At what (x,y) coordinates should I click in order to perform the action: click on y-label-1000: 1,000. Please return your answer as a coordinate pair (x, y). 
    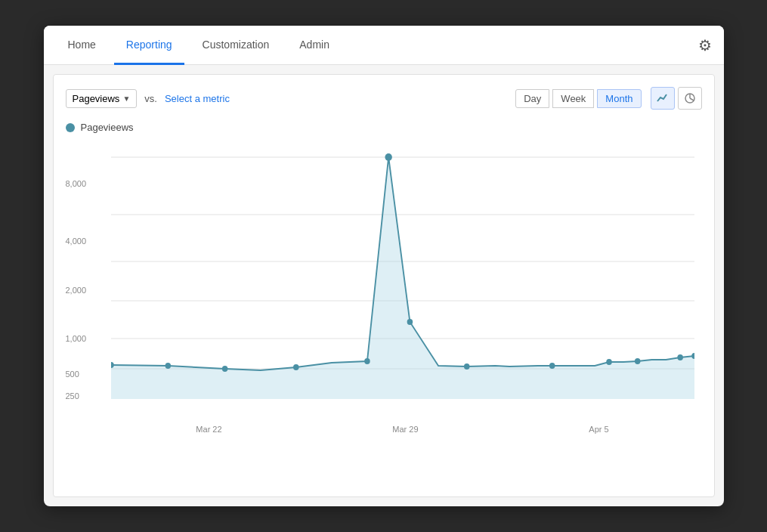
    Looking at the image, I should click on (79, 339).